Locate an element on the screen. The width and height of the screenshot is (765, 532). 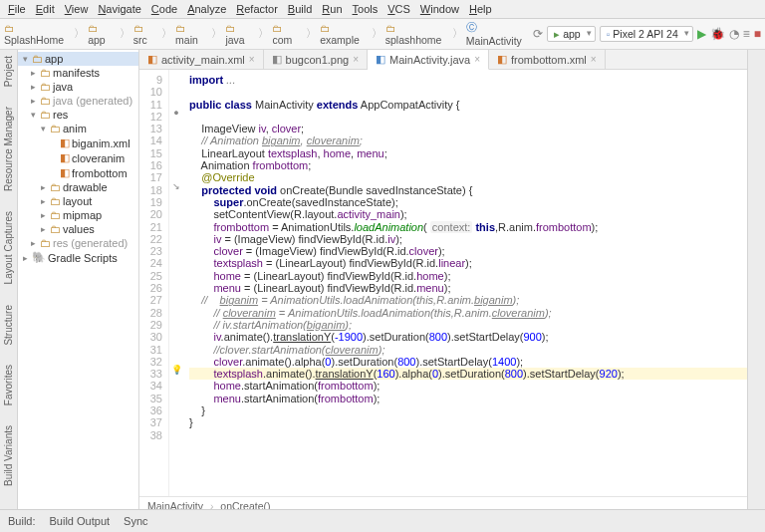
breadcrumb-item: 🗀 example is located at coordinates (345, 34).